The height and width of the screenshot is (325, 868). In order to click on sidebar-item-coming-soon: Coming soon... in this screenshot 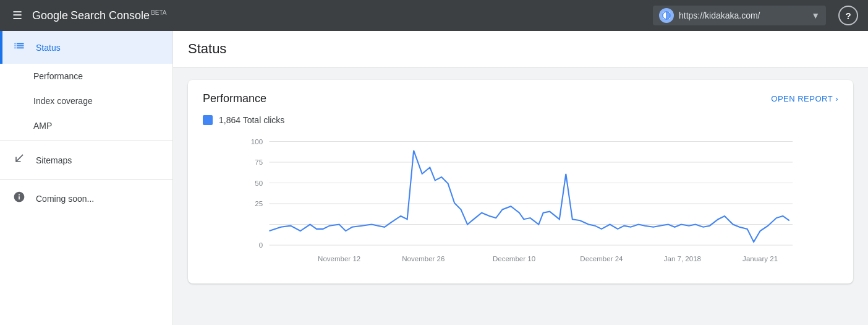, I will do `click(87, 198)`.